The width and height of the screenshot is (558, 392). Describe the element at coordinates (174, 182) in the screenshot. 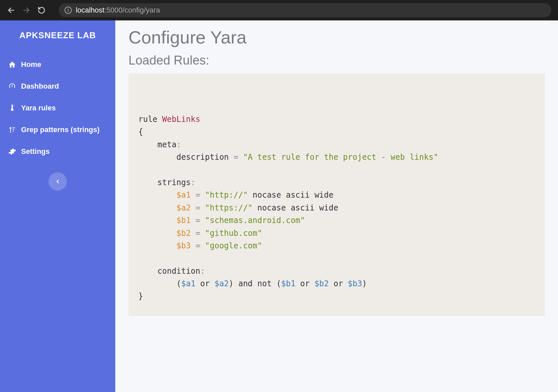

I see `strings-keyword: strings` at that location.